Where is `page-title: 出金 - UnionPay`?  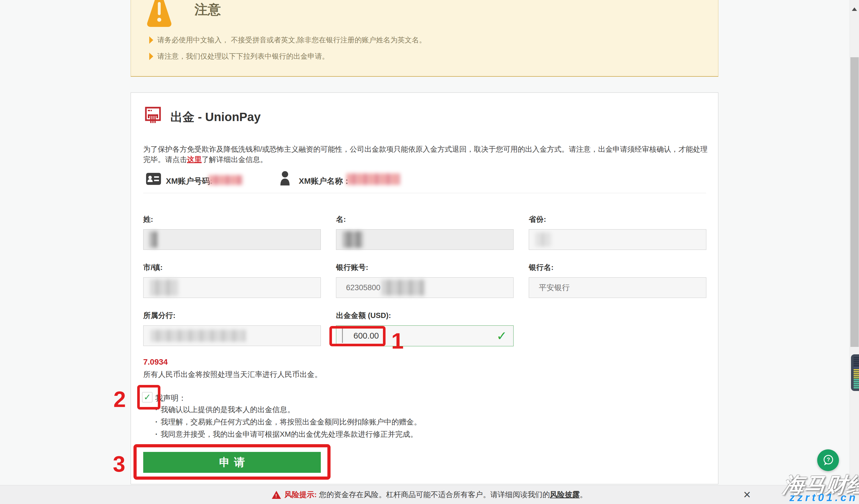 page-title: 出金 - UnionPay is located at coordinates (215, 117).